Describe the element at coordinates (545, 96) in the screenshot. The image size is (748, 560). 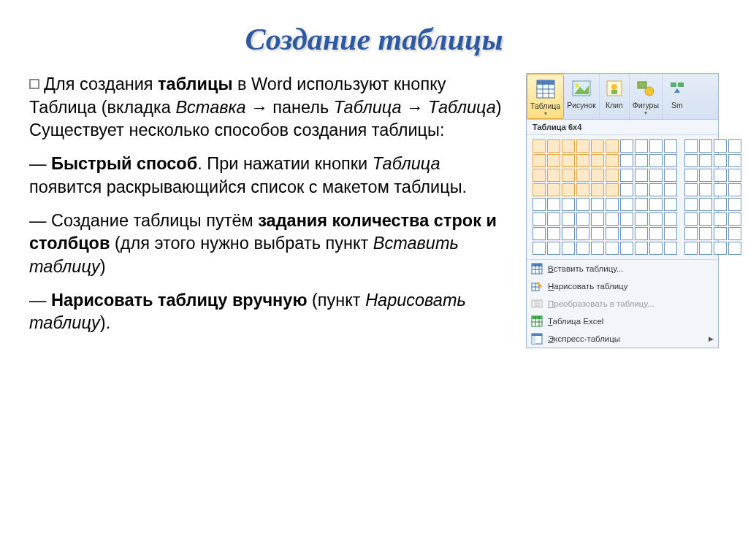
I see `ribbon-table-button: Таблица ▾` at that location.